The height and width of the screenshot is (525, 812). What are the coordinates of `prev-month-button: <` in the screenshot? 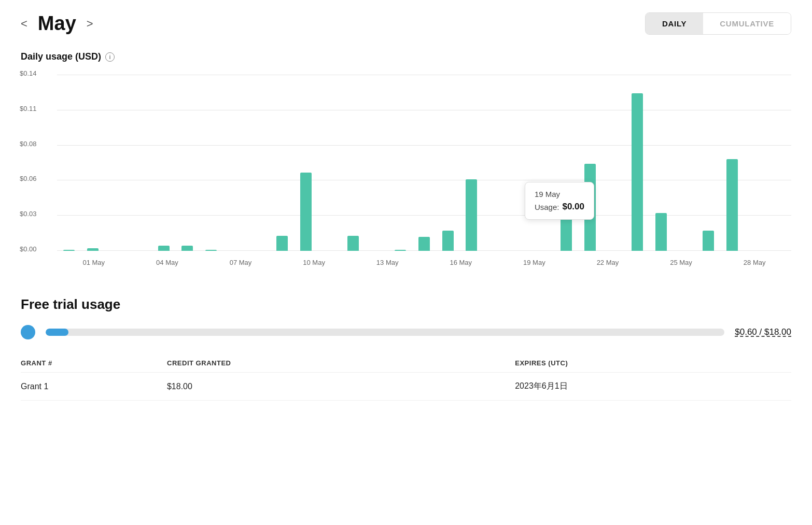 It's located at (24, 24).